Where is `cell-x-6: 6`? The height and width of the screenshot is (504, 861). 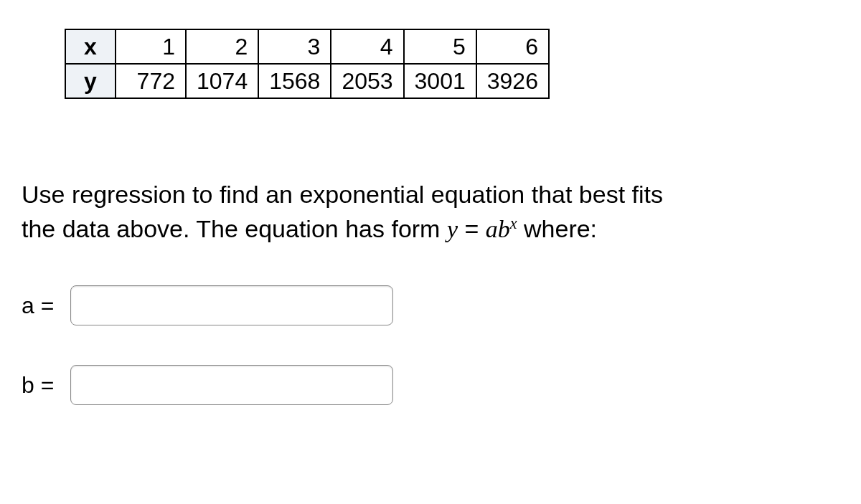 cell-x-6: 6 is located at coordinates (512, 47).